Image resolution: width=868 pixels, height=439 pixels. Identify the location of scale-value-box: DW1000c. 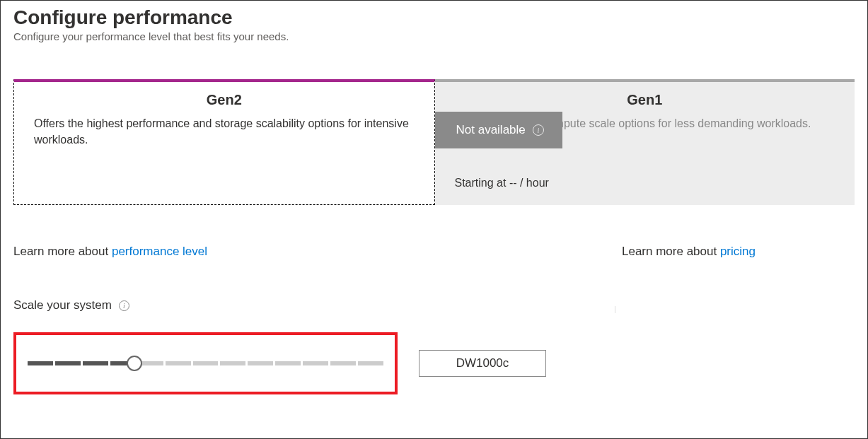
(482, 363).